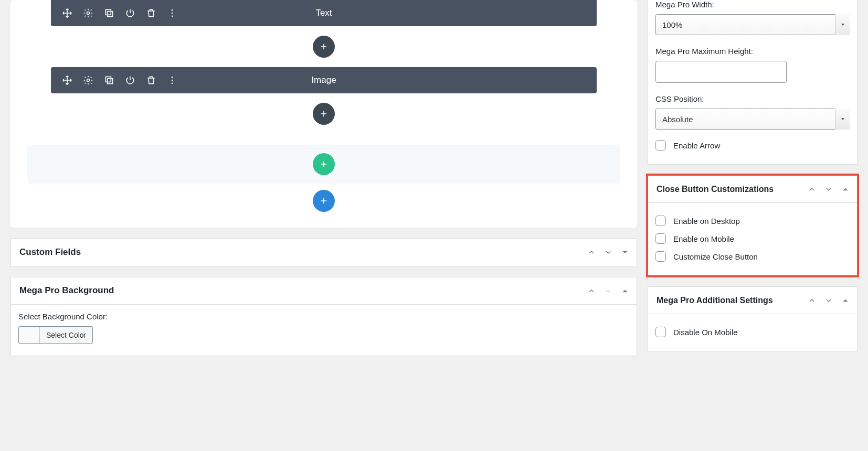 Image resolution: width=868 pixels, height=451 pixels. What do you see at coordinates (753, 25) in the screenshot?
I see `width-select-input: 100%` at bounding box center [753, 25].